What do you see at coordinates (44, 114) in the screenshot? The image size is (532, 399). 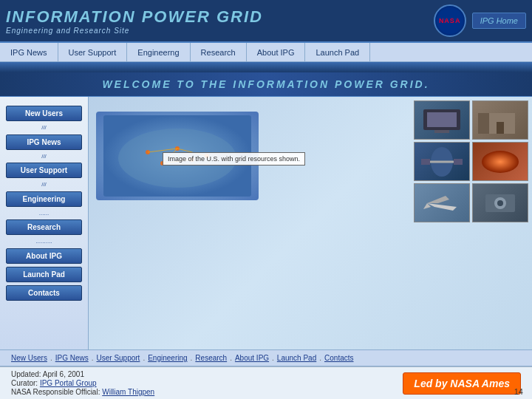 I see `sidebar-btn-new-users: New Users` at bounding box center [44, 114].